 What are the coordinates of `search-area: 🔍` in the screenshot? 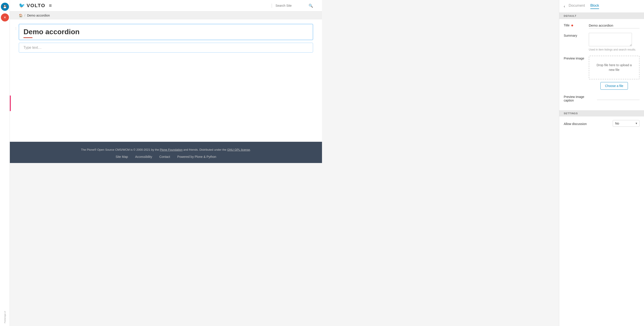 It's located at (292, 6).